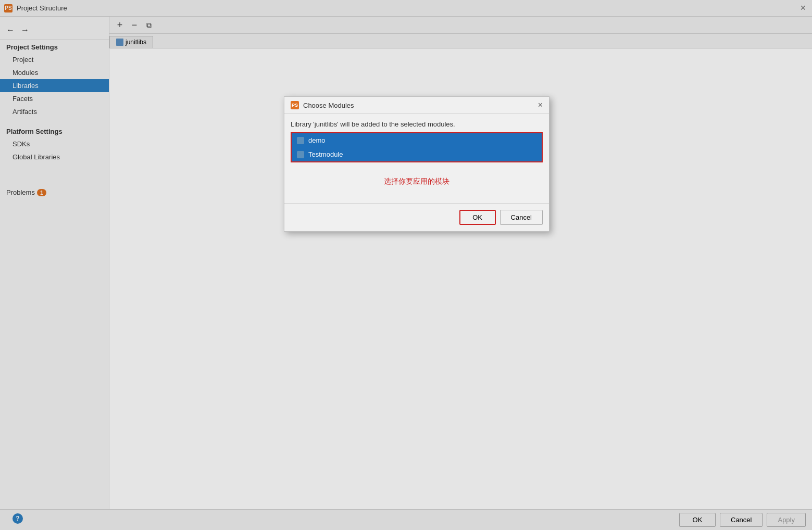 Image resolution: width=812 pixels, height=530 pixels. Describe the element at coordinates (417, 164) in the screenshot. I see `choose-modules-dialog: PS Choose Modules × Library 'junitlibs' …` at that location.